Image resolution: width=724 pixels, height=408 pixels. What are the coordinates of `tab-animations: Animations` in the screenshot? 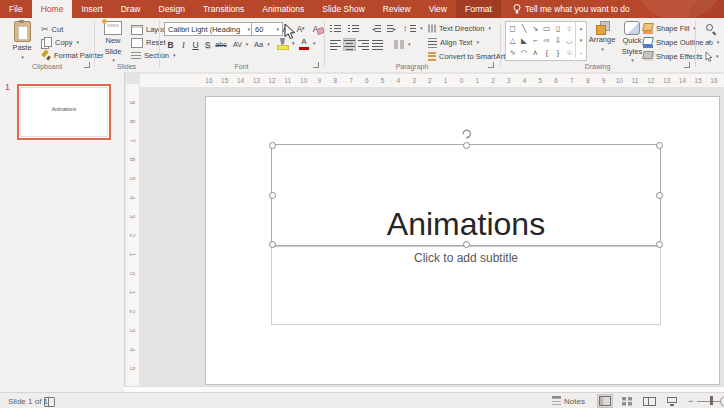 It's located at (283, 9).